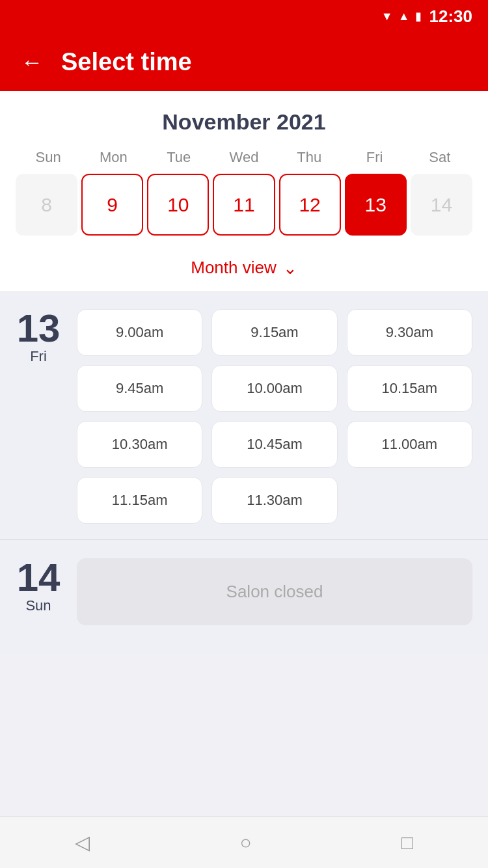 Image resolution: width=488 pixels, height=868 pixels. What do you see at coordinates (275, 500) in the screenshot?
I see `time-slot-1130am: 11.30am` at bounding box center [275, 500].